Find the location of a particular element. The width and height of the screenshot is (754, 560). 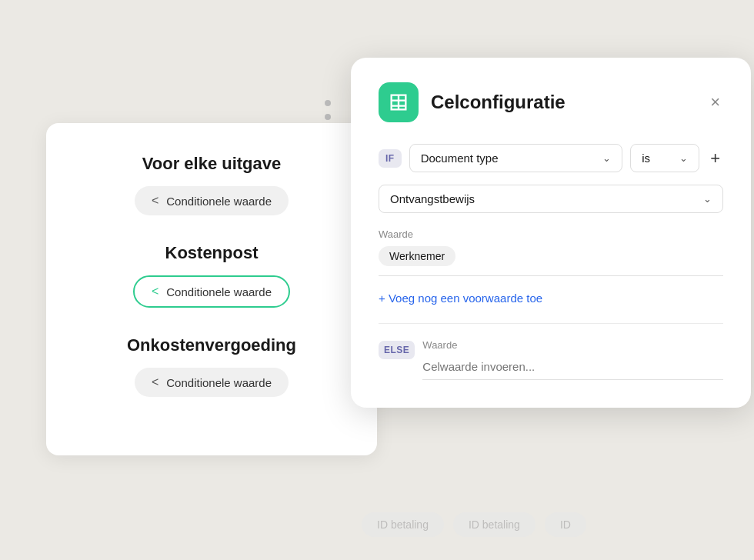

id-betaling-btn-2: ID betaling is located at coordinates (494, 525).